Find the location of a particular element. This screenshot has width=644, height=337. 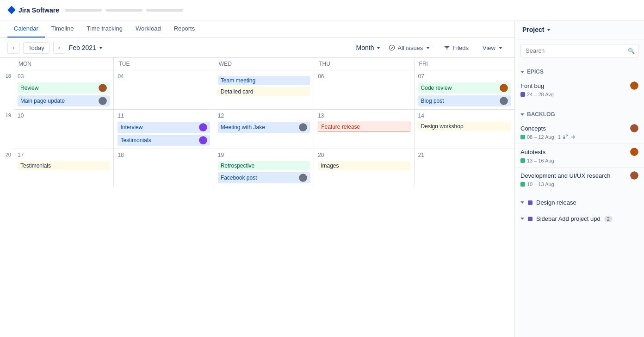

event-meeting-with-jake: Meeting with Jake is located at coordinates (264, 127).